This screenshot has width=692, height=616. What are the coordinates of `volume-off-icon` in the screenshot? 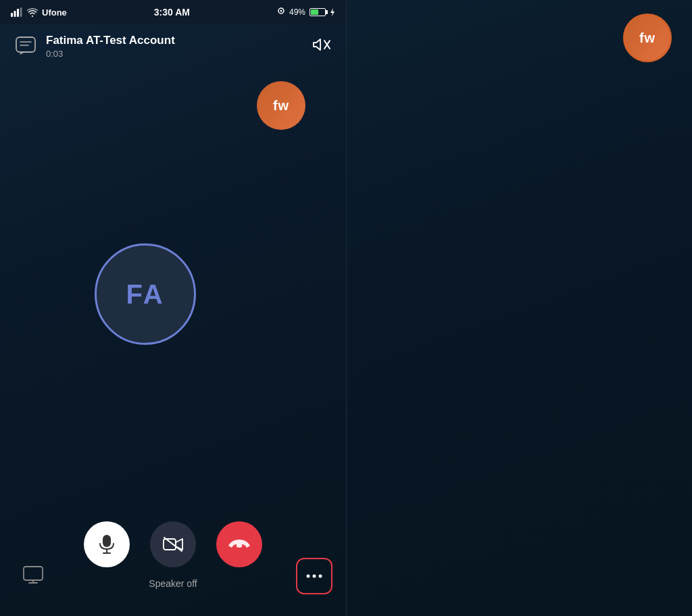 It's located at (322, 45).